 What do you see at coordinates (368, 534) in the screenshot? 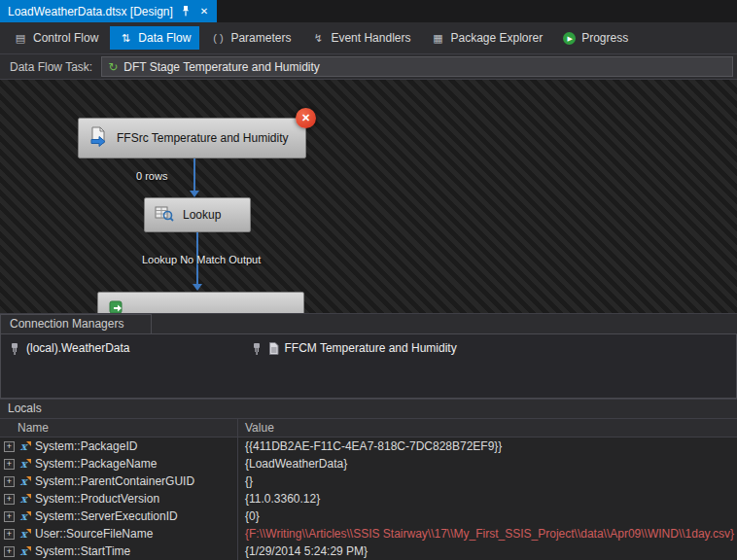
I see `locals-row: + x User::SourceFileName {F:\\Writing\\A…` at bounding box center [368, 534].